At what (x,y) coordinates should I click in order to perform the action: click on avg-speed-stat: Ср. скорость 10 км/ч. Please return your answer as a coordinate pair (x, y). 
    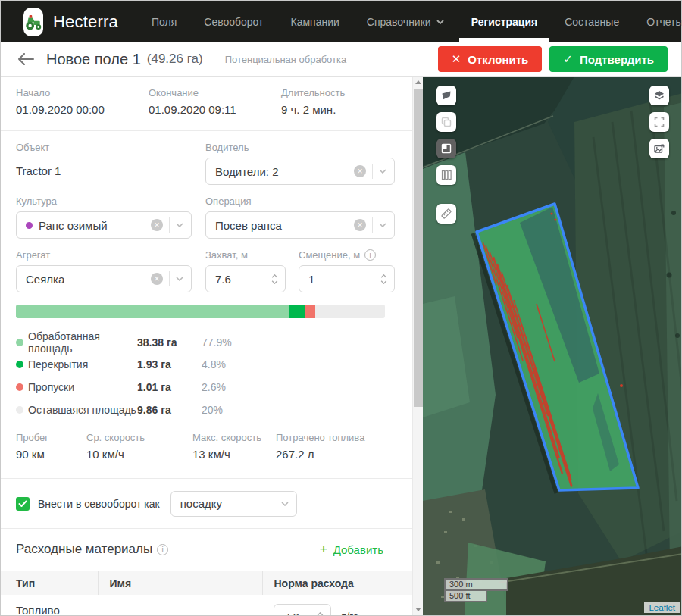
    Looking at the image, I should click on (139, 447).